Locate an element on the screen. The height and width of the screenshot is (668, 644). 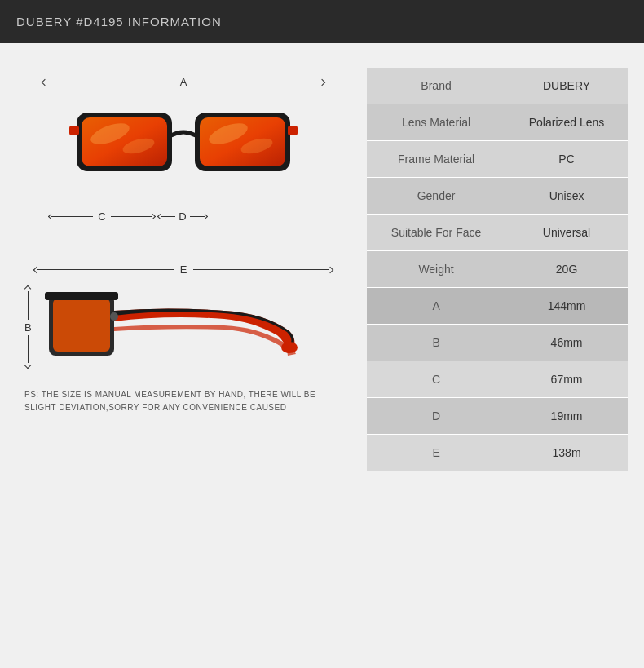
spec-value: 138m is located at coordinates (567, 453).